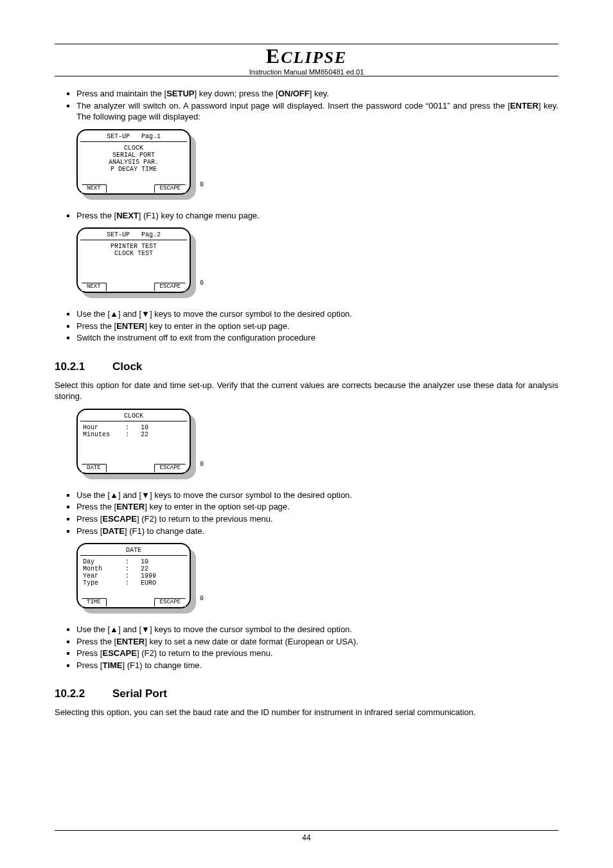 The image size is (613, 868). Describe the element at coordinates (138, 445) in the screenshot. I see `lcd-screen-clock: CLOCK Hour : 10 Minutes : 22 DATE ESCAPE…` at that location.